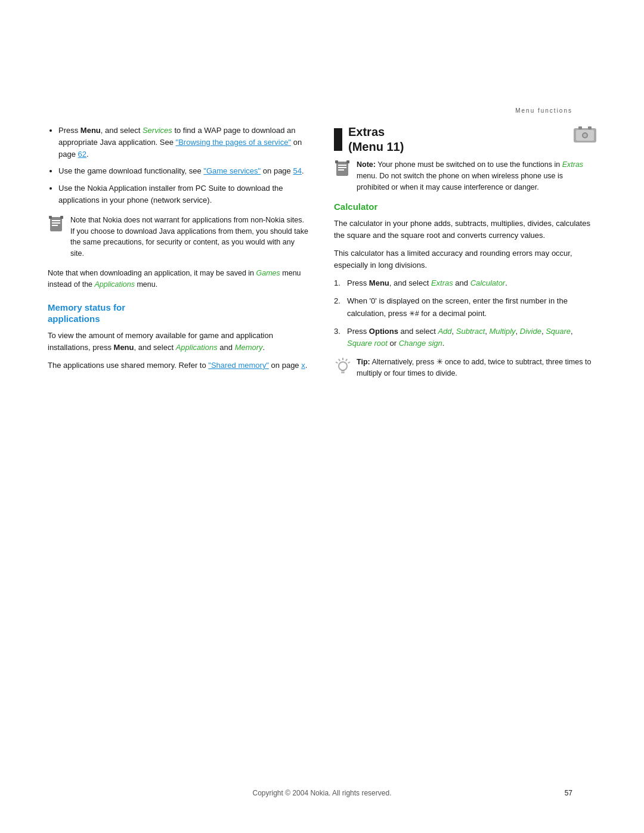 The height and width of the screenshot is (833, 644). Describe the element at coordinates (465, 230) in the screenshot. I see `calculator-body-1: The calculator in your phone adds, subtr…` at that location.